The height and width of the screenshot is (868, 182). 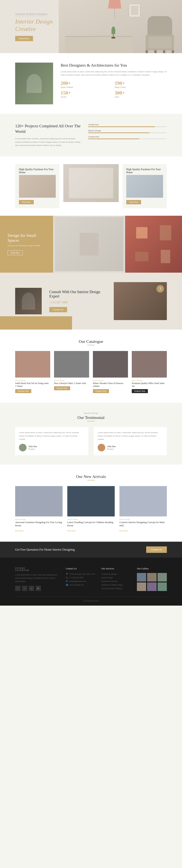 I want to click on footer-brand: INTERI INTERIOR Lorem ipsum dolor sit am…, so click(x=38, y=579).